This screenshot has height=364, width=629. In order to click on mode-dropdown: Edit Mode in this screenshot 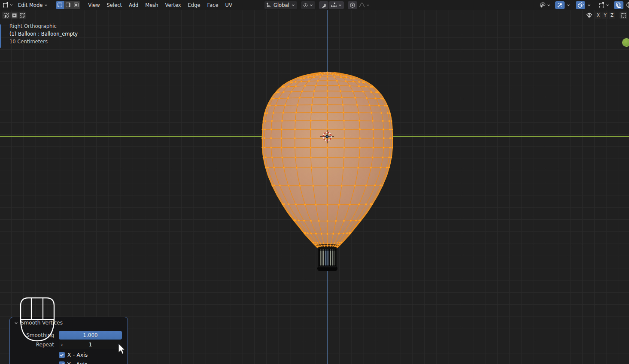, I will do `click(33, 5)`.